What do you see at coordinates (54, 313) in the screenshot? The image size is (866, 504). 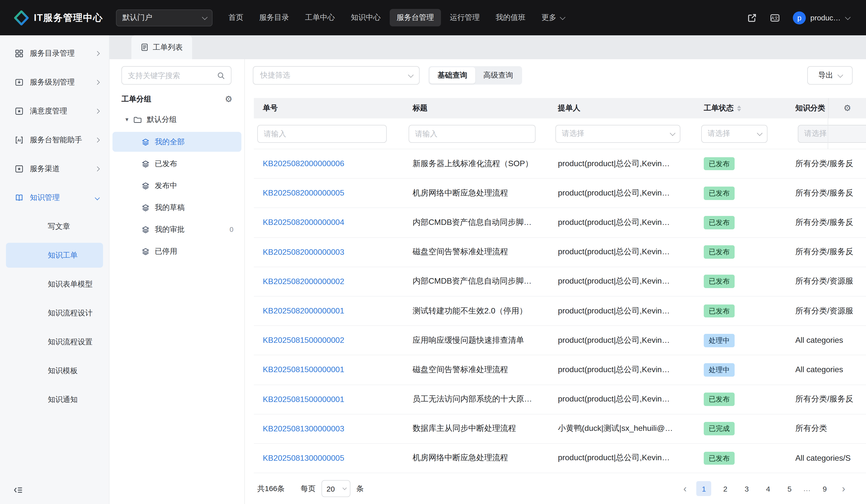 I see `sidebar-subitem-知识流程设计: 知识流程设计` at bounding box center [54, 313].